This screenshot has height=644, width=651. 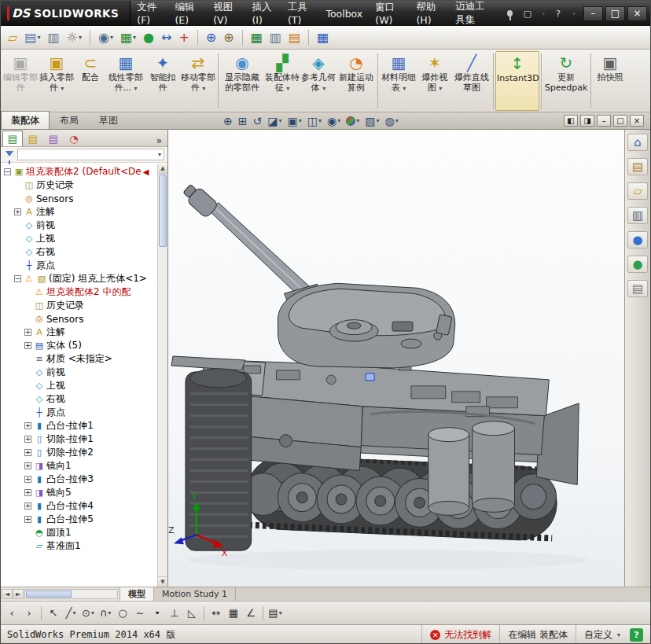 I want to click on document-tab: 装配体, so click(x=25, y=120).